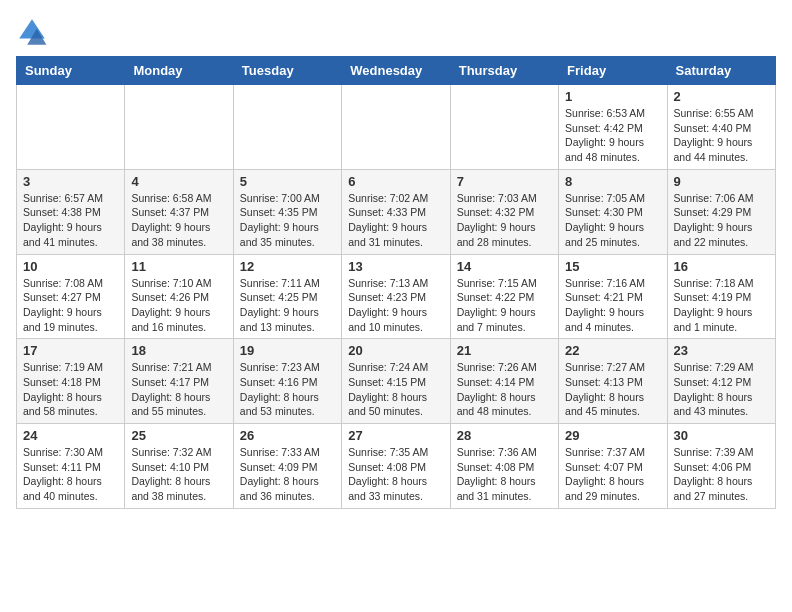 This screenshot has width=792, height=612. Describe the element at coordinates (722, 350) in the screenshot. I see `day-number: 23` at that location.